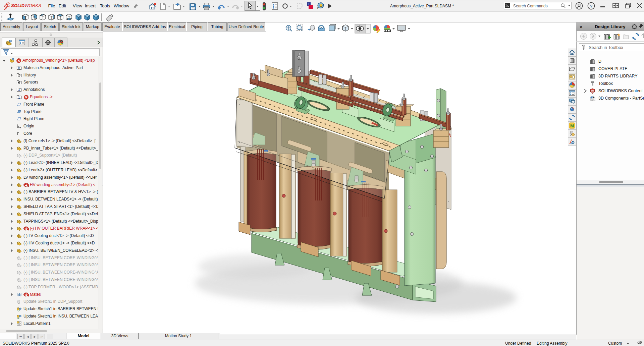 Image resolution: width=644 pixels, height=346 pixels. What do you see at coordinates (572, 126) in the screenshot?
I see `svg-text: M` at bounding box center [572, 126].